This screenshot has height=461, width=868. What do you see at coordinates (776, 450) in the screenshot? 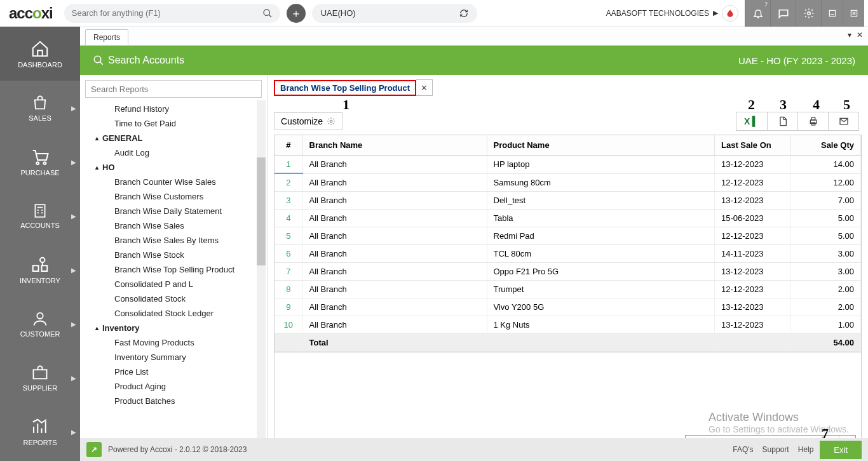
I see `footer-link-support: Support` at bounding box center [776, 450].